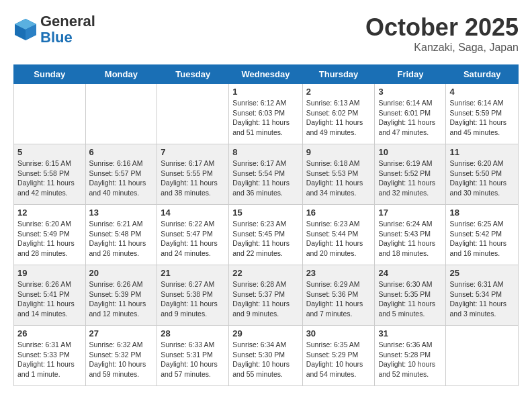  Describe the element at coordinates (266, 175) in the screenshot. I see `calendar-week-row: 5Sunrise: 6:15 AMSunset: 5:58 PMDaylight…` at that location.